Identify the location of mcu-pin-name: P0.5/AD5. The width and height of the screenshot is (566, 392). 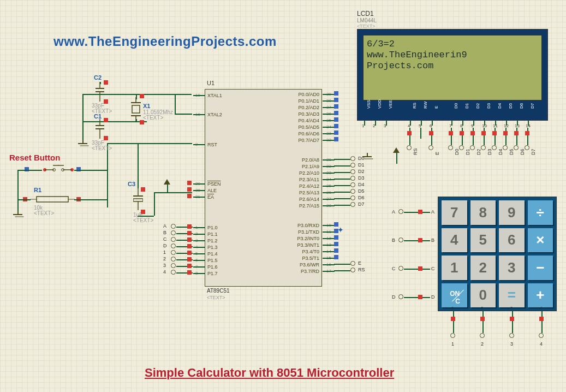
(309, 127).